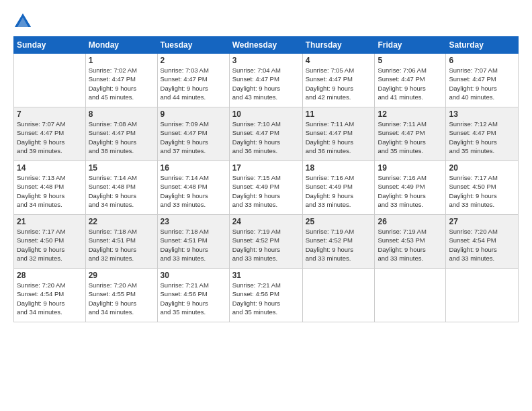 This screenshot has width=532, height=411. What do you see at coordinates (50, 275) in the screenshot?
I see `day-number: 28` at bounding box center [50, 275].